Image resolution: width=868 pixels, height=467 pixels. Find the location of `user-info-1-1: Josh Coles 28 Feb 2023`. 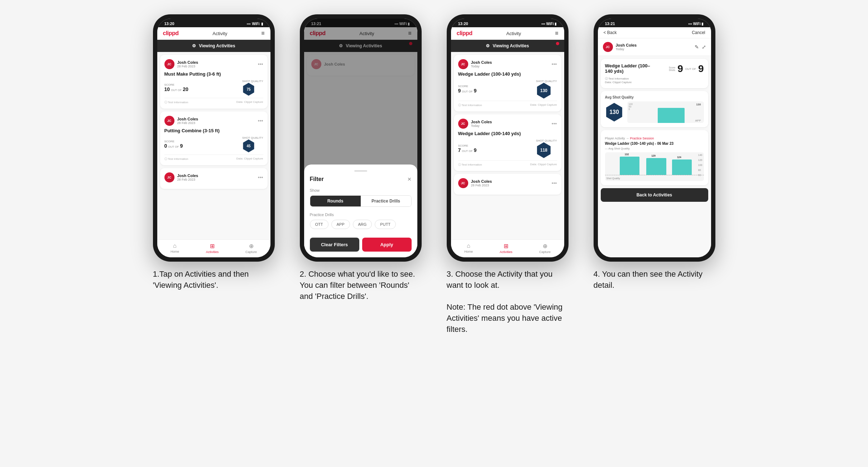

user-info-1-1: Josh Coles 28 Feb 2023 is located at coordinates (188, 64).